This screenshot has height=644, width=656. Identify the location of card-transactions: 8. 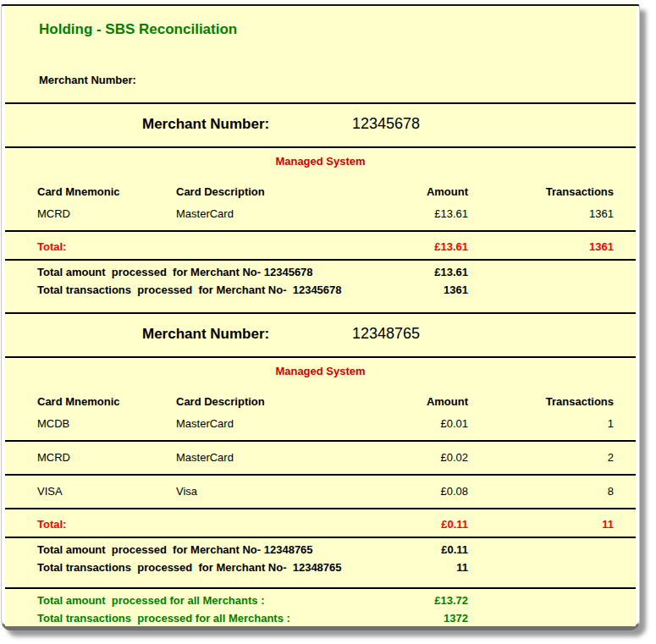
(541, 491).